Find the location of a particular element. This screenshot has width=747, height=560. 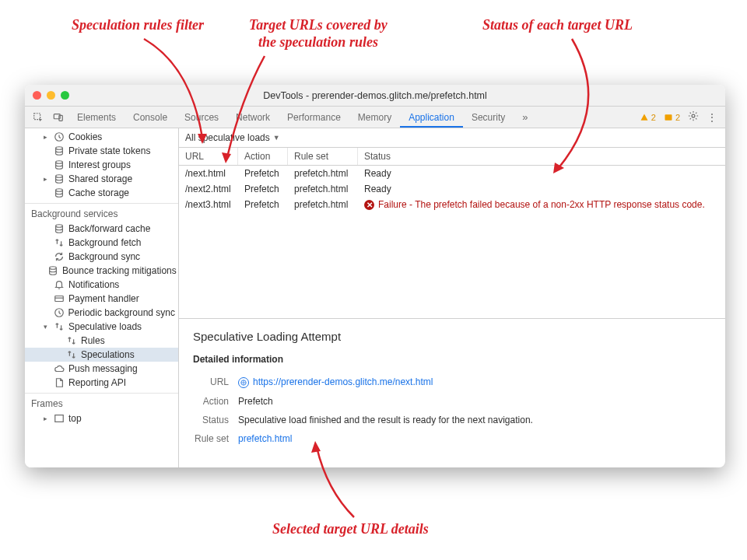

arrow-status is located at coordinates (556, 107).